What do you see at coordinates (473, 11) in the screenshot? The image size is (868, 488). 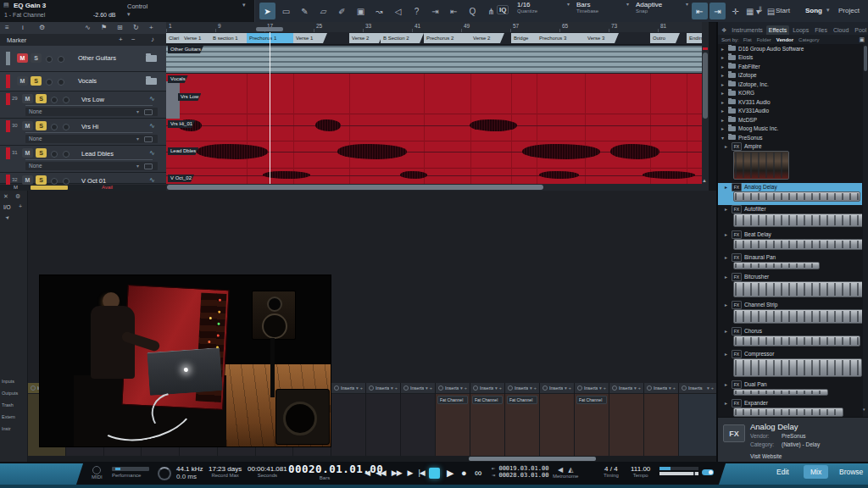 I see `zoom-tool: Q` at bounding box center [473, 11].